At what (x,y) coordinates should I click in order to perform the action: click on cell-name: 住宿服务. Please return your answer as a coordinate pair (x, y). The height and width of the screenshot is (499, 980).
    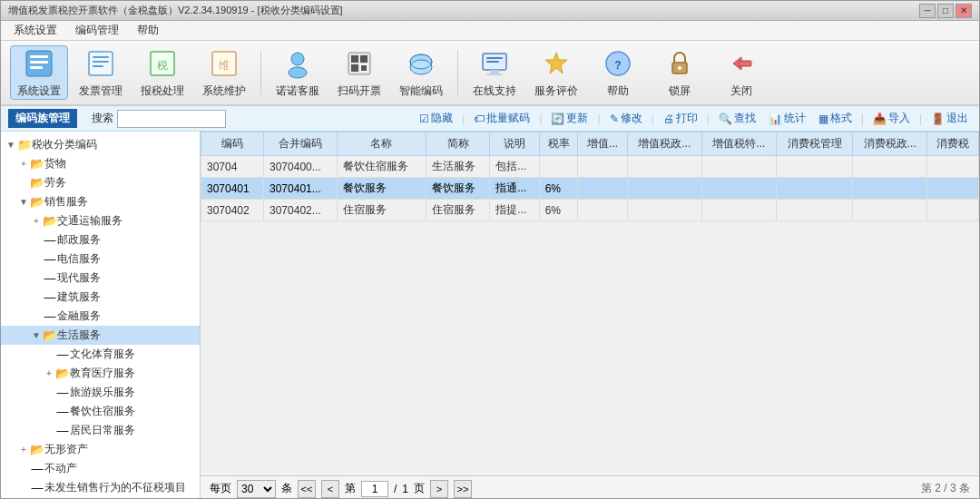
    Looking at the image, I should click on (381, 210).